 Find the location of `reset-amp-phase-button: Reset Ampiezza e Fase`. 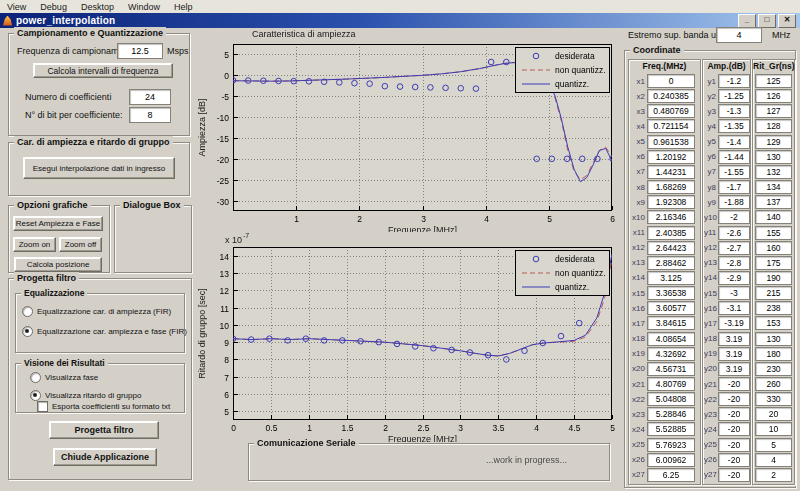

reset-amp-phase-button: Reset Ampiezza e Fase is located at coordinates (58, 224).